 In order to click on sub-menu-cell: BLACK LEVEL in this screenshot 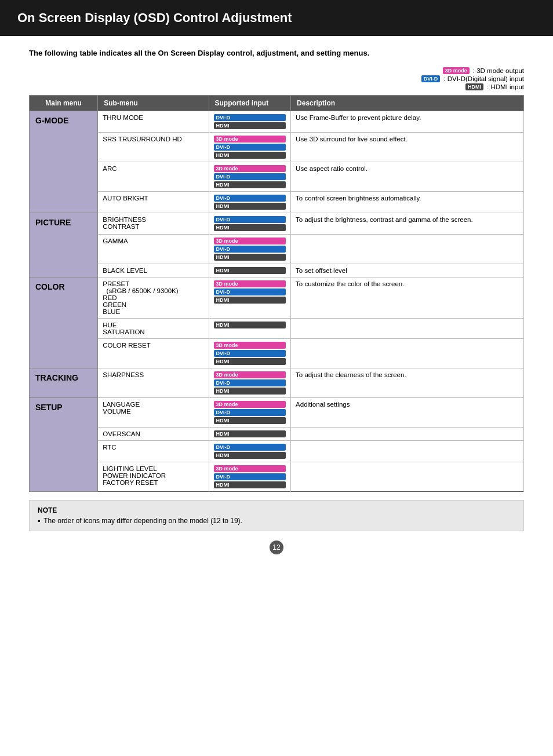, I will do `click(153, 270)`.